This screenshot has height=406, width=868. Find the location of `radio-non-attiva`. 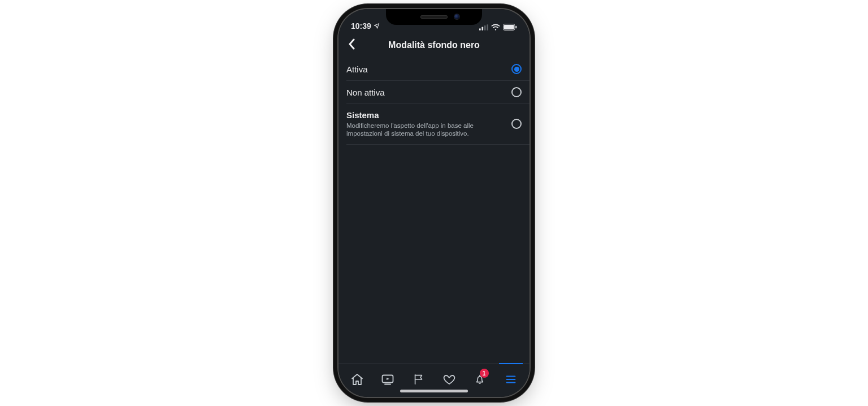

radio-non-attiva is located at coordinates (517, 92).